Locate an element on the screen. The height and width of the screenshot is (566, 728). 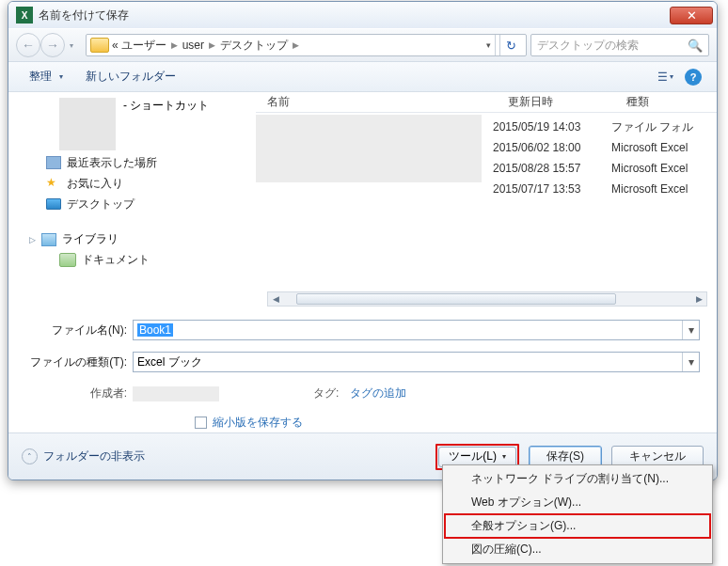
library-icon is located at coordinates (49, 240).